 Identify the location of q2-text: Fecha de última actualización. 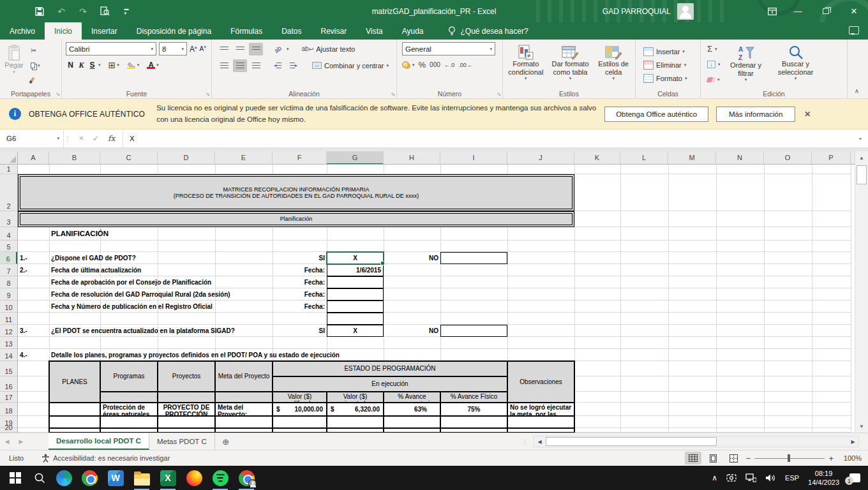
(161, 271).